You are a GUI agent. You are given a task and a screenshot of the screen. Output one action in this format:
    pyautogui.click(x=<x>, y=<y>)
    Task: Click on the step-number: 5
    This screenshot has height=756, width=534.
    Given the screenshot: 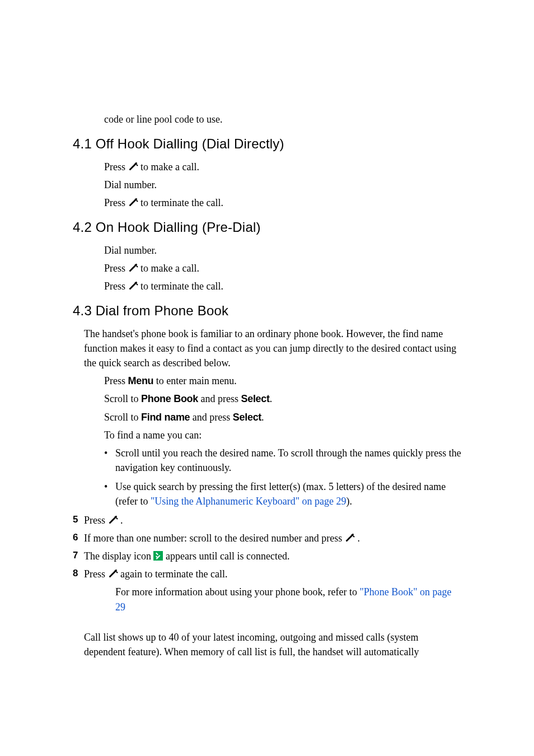 What is the action you would take?
    pyautogui.click(x=78, y=520)
    